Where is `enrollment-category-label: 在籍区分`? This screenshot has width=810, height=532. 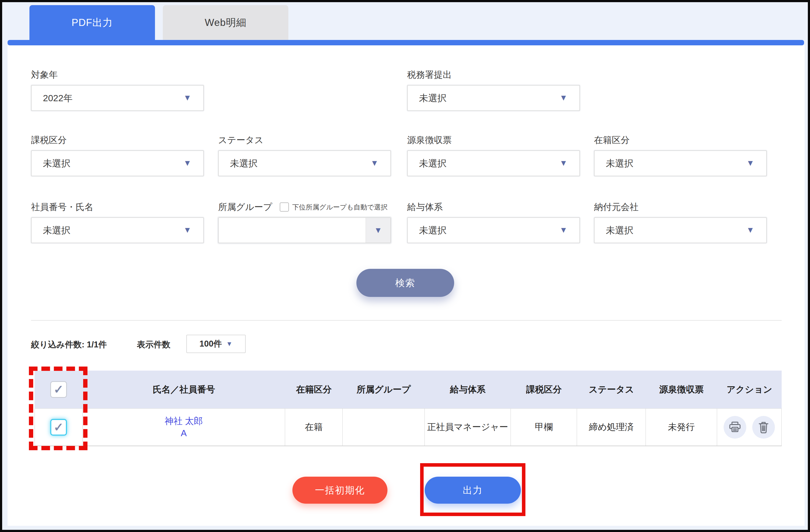
enrollment-category-label: 在籍区分 is located at coordinates (680, 140).